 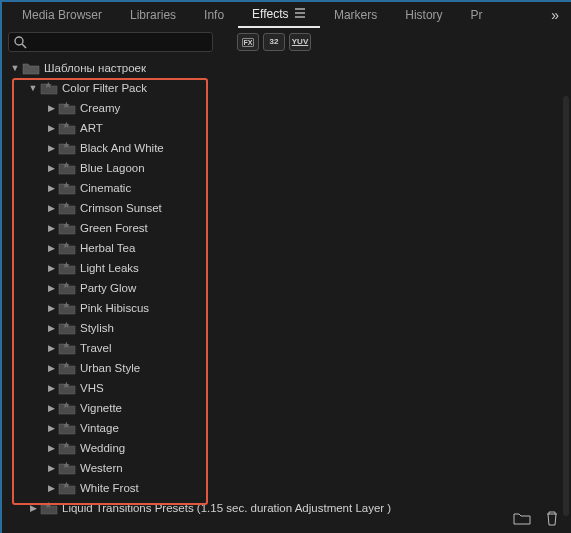 I want to click on tree-label: Herbal Tea, so click(x=108, y=248).